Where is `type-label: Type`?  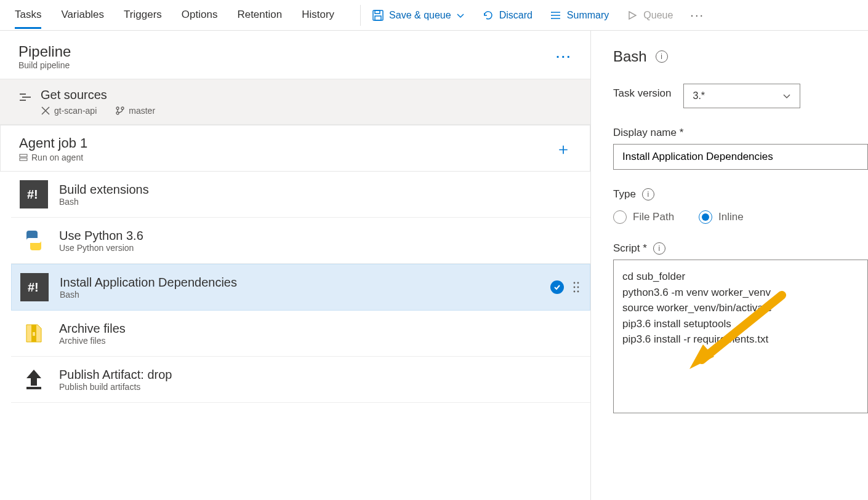 type-label: Type is located at coordinates (624, 194).